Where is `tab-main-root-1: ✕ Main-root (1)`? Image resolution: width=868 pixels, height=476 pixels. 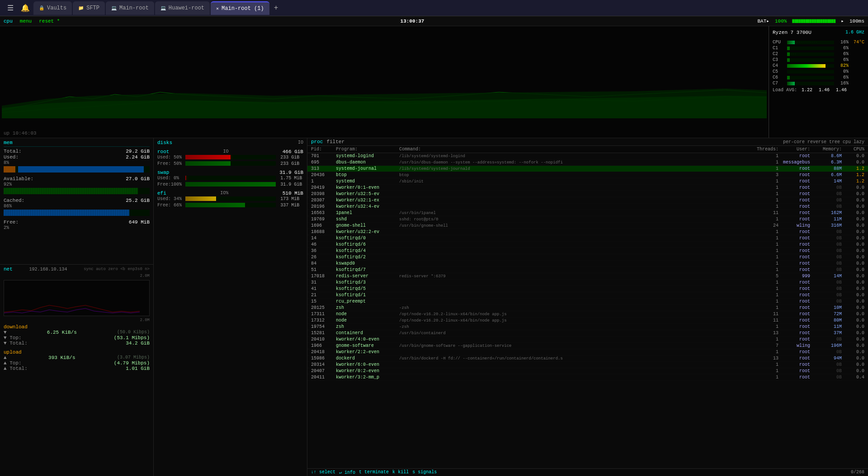
tab-main-root-1: ✕ Main-root (1) is located at coordinates (240, 8).